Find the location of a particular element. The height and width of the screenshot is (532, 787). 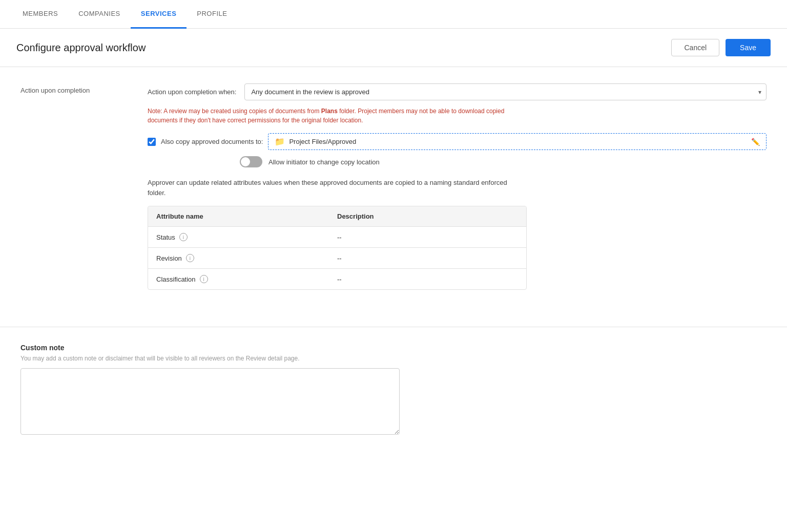

completion-field-row: Action upon completion when: Any documen… is located at coordinates (457, 92).